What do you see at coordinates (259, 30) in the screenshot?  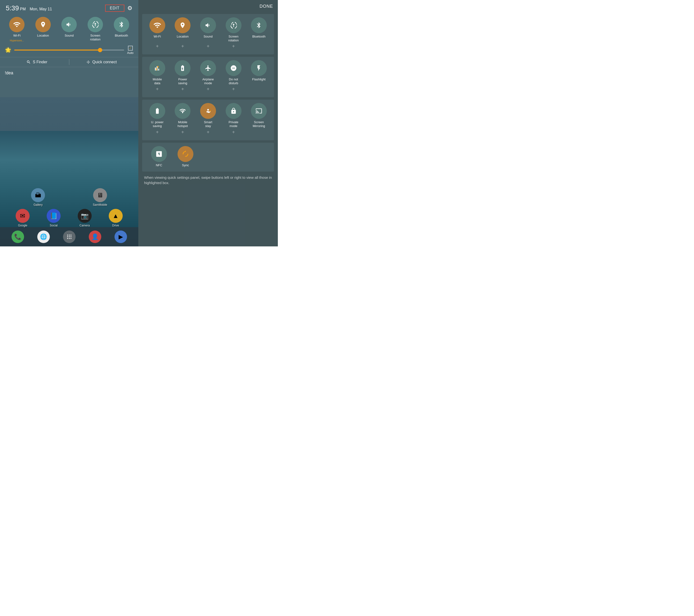 I see `edit-tile-bluetooth: Bluetooth` at bounding box center [259, 30].